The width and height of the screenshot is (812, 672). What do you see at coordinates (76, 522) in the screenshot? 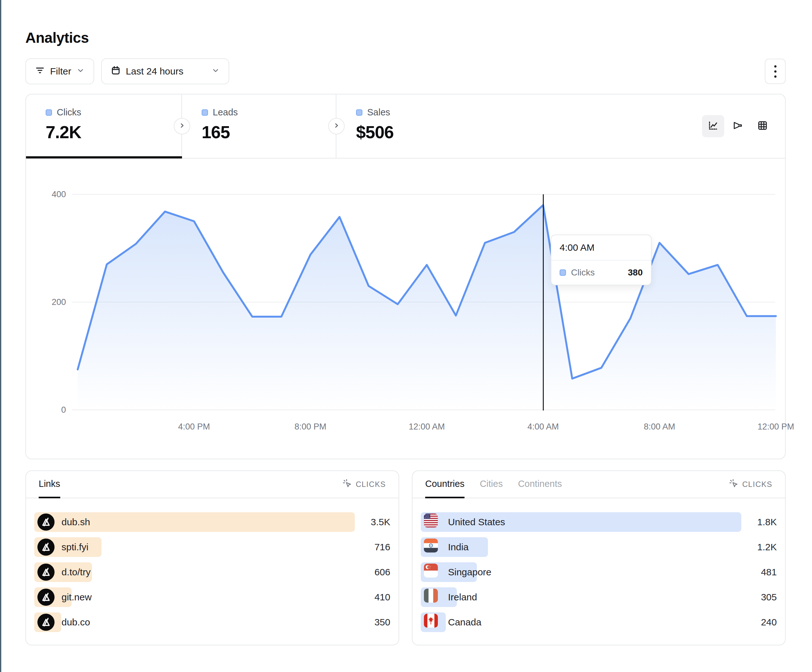
I see `item-label: dub.sh` at bounding box center [76, 522].